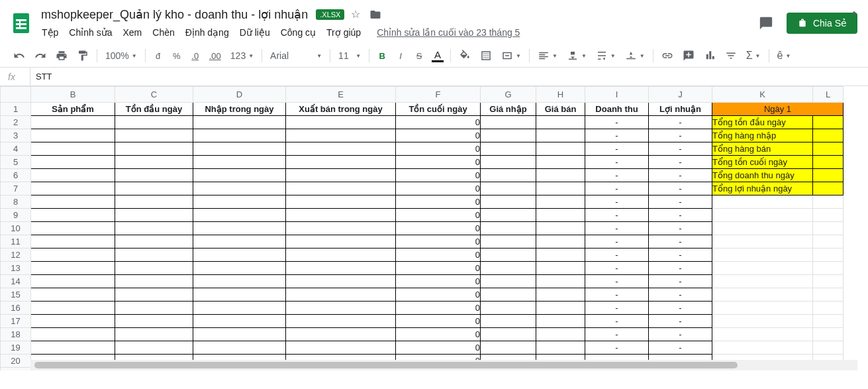 The height and width of the screenshot is (389, 868). I want to click on filter-button, so click(731, 56).